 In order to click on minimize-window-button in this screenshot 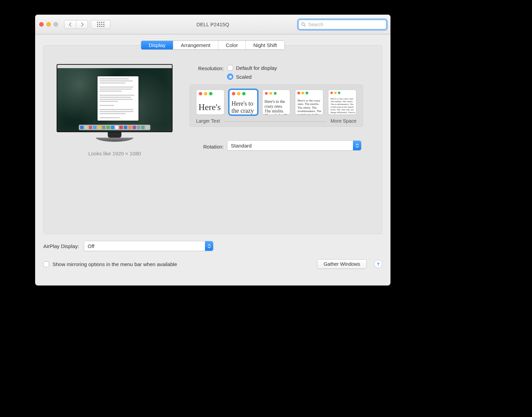, I will do `click(48, 25)`.